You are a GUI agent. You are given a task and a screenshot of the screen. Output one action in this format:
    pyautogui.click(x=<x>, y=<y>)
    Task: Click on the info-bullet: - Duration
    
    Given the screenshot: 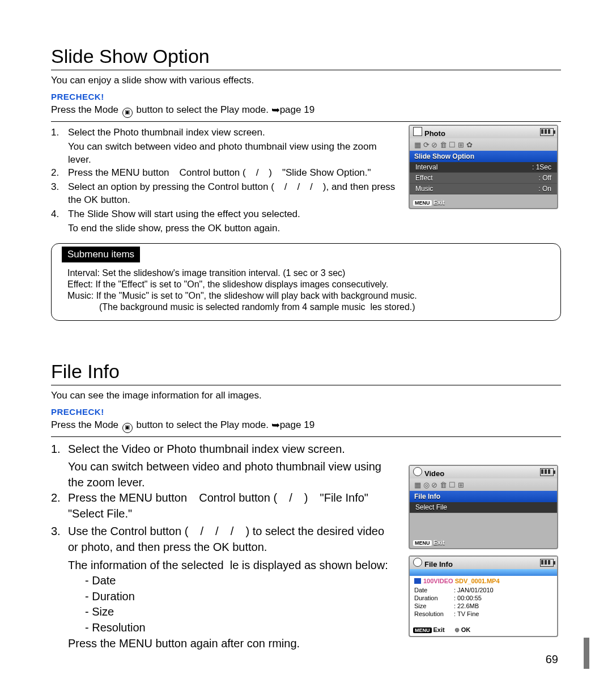 What is the action you would take?
    pyautogui.click(x=241, y=597)
    